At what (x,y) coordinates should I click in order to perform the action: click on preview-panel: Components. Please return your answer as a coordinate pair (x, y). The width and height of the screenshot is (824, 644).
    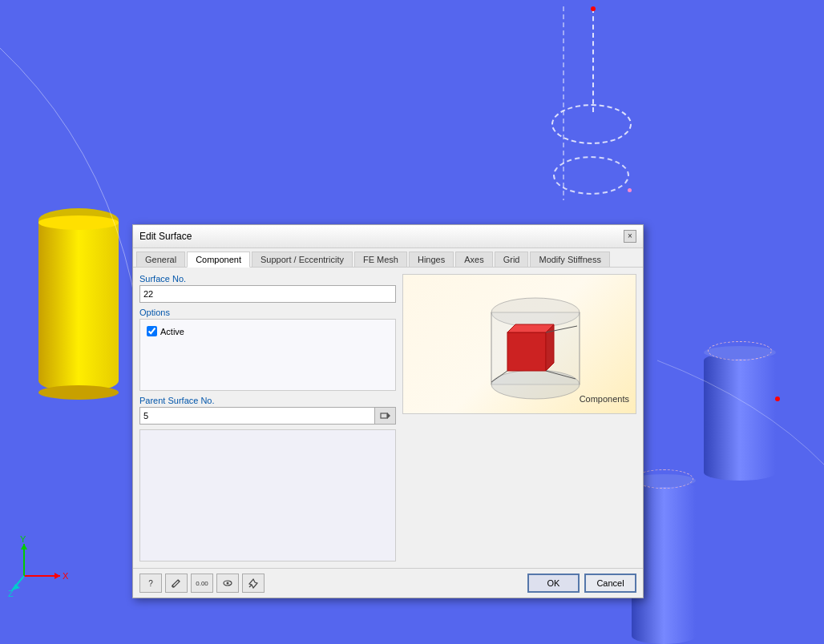
    Looking at the image, I should click on (519, 418).